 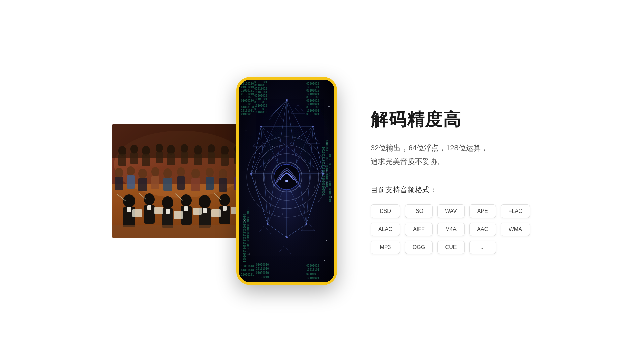 I want to click on svg-text: 010100101010010101001010100101, so click(x=327, y=164).